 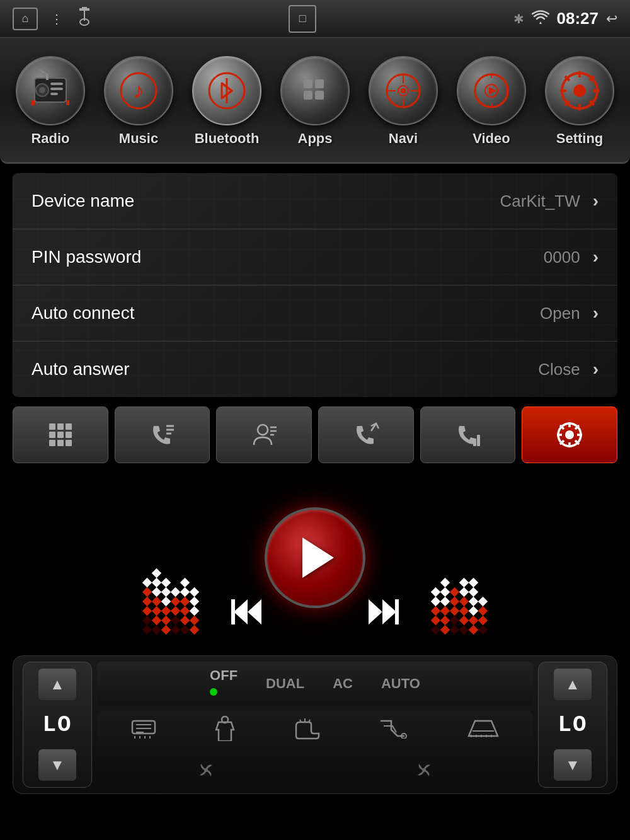 What do you see at coordinates (562, 257) in the screenshot?
I see `pin-password-value: 0000` at bounding box center [562, 257].